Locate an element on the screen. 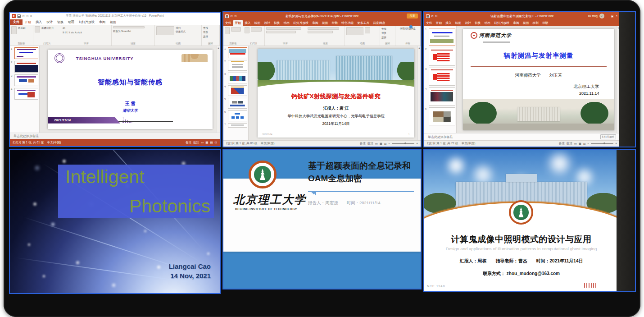  cloud-save-button: 保存到百度网盘 is located at coordinates (408, 29).